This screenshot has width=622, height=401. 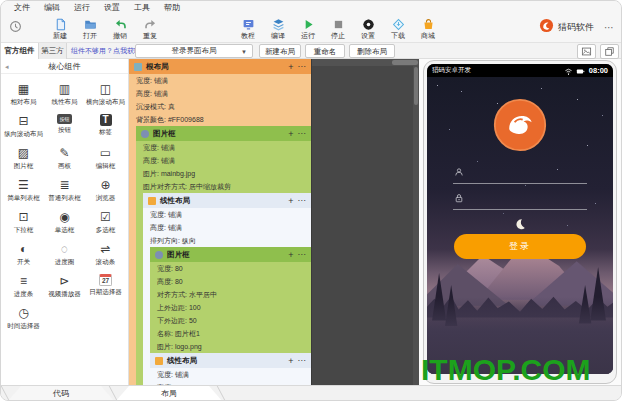 I want to click on panel-property: 图片对齐方式: 居中缩放裁剪, so click(x=224, y=186).